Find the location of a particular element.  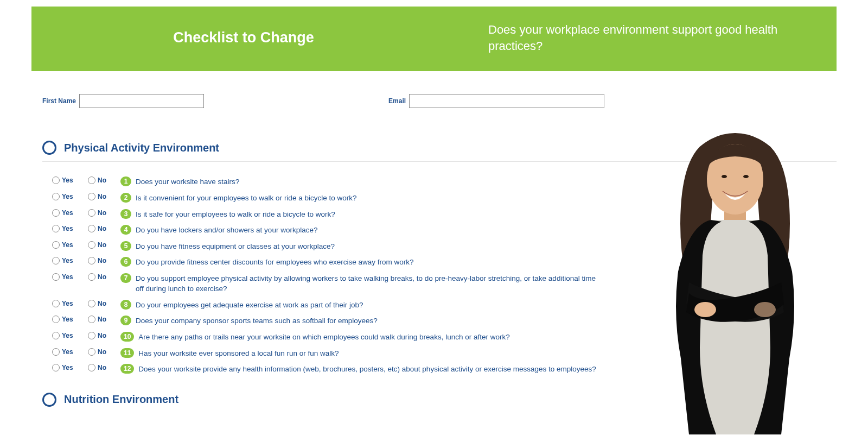

question-row: YesNo7Do you support employee physical a… is located at coordinates (326, 283).